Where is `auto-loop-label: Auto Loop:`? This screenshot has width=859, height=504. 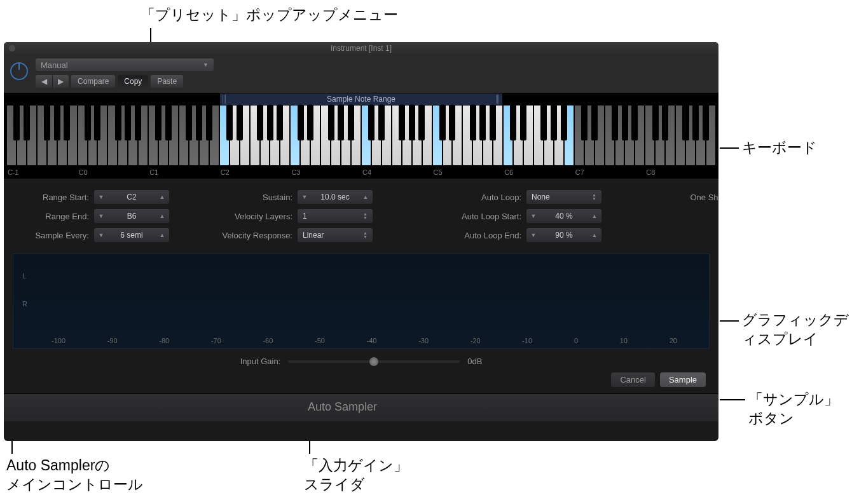
auto-loop-label: Auto Loop: is located at coordinates (501, 197).